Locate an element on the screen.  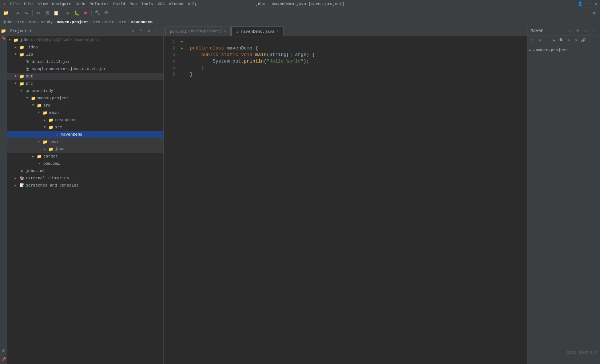
menu-build: Build is located at coordinates (119, 4).